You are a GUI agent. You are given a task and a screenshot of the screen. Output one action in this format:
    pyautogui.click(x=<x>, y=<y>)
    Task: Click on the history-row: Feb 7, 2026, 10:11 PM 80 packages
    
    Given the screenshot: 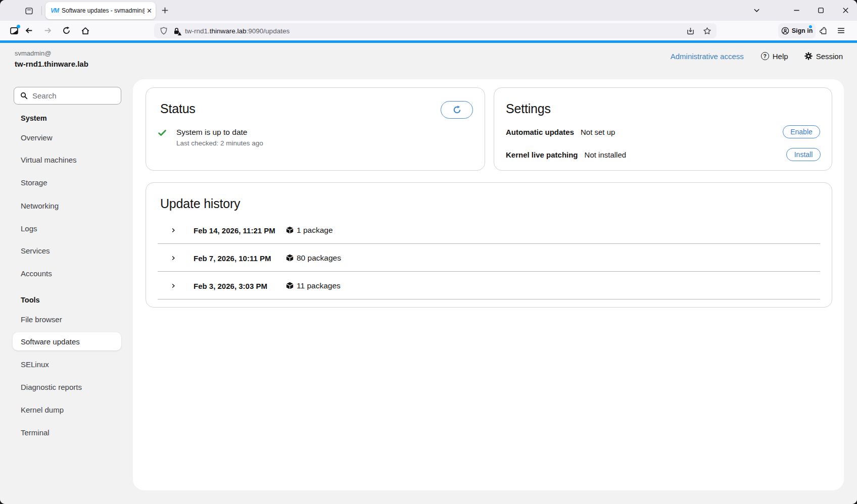 What is the action you would take?
    pyautogui.click(x=489, y=258)
    